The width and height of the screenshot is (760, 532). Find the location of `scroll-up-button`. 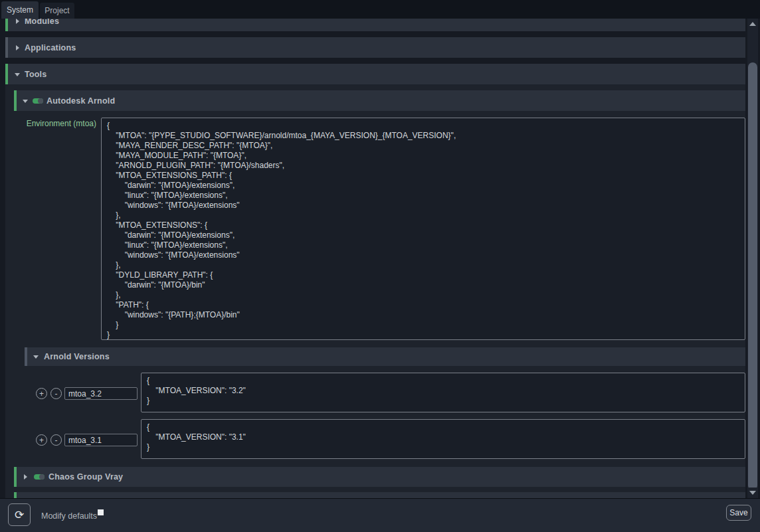

scroll-up-button is located at coordinates (753, 24).